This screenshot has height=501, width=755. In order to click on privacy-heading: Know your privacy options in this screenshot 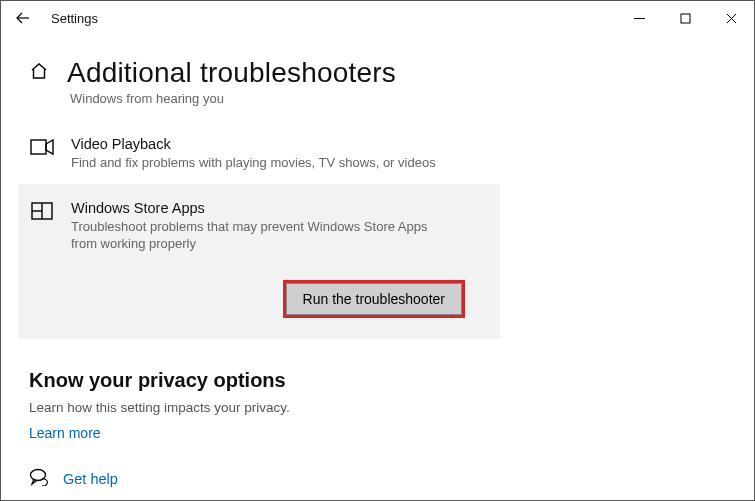, I will do `click(392, 380)`.